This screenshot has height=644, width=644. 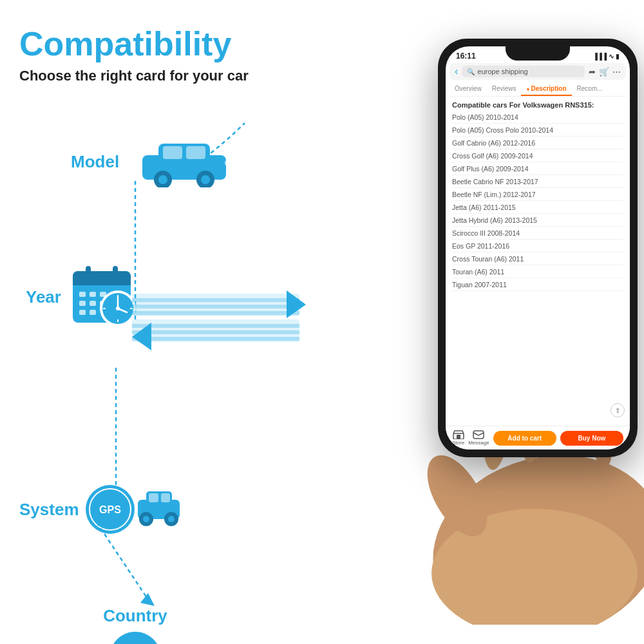 What do you see at coordinates (607, 57) in the screenshot?
I see `status-icons: ▐▐▐ ∿ ▮` at bounding box center [607, 57].